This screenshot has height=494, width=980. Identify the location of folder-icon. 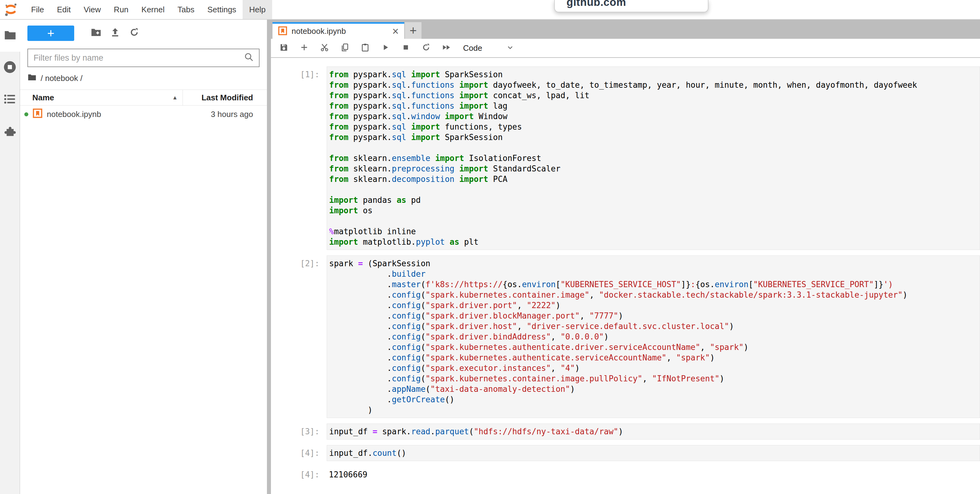
(10, 36).